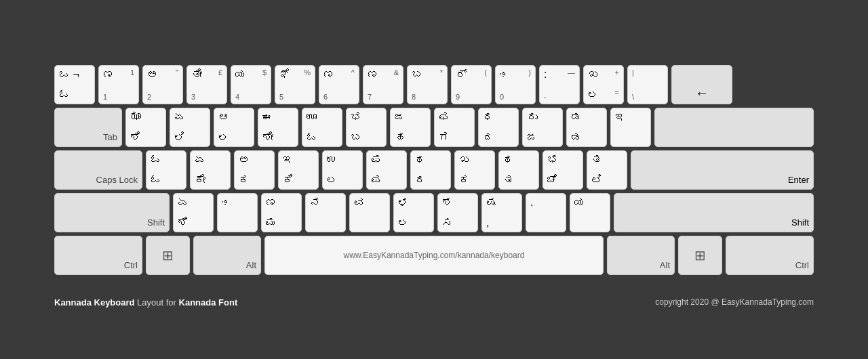  Describe the element at coordinates (168, 255) in the screenshot. I see `win-left-key: ⊞` at that location.